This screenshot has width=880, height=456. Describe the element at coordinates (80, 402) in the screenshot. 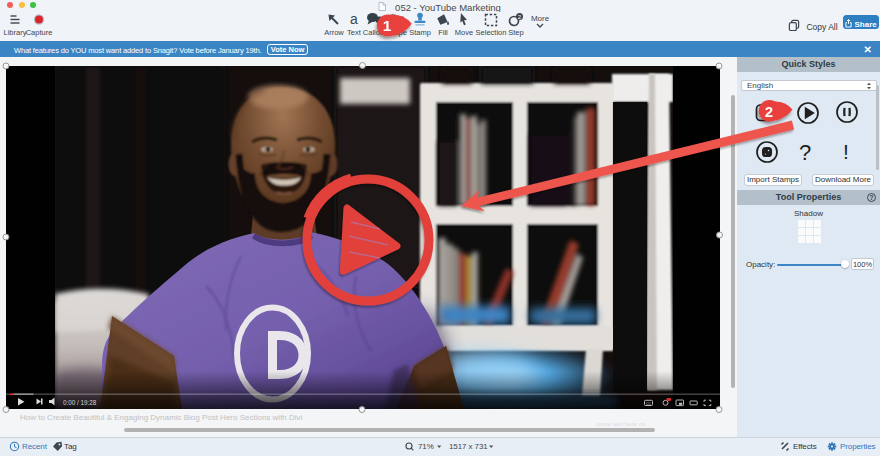

I see `svg-text: 0:00 / 19:28` at that location.